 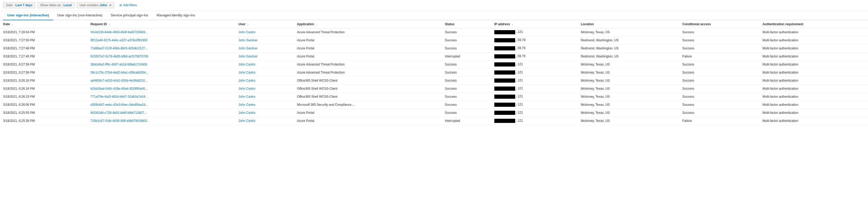 What do you see at coordinates (51, 5) in the screenshot?
I see `show-dates-label: Show dates as :` at bounding box center [51, 5].